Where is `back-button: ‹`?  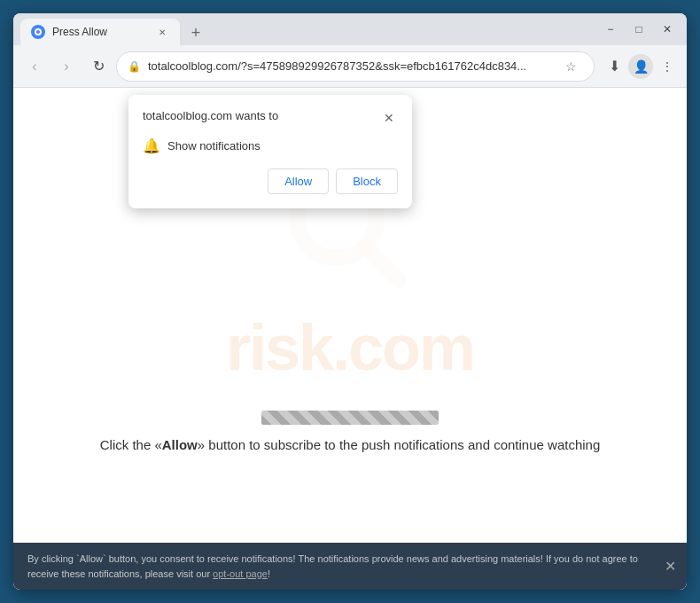
back-button: ‹ is located at coordinates (35, 67).